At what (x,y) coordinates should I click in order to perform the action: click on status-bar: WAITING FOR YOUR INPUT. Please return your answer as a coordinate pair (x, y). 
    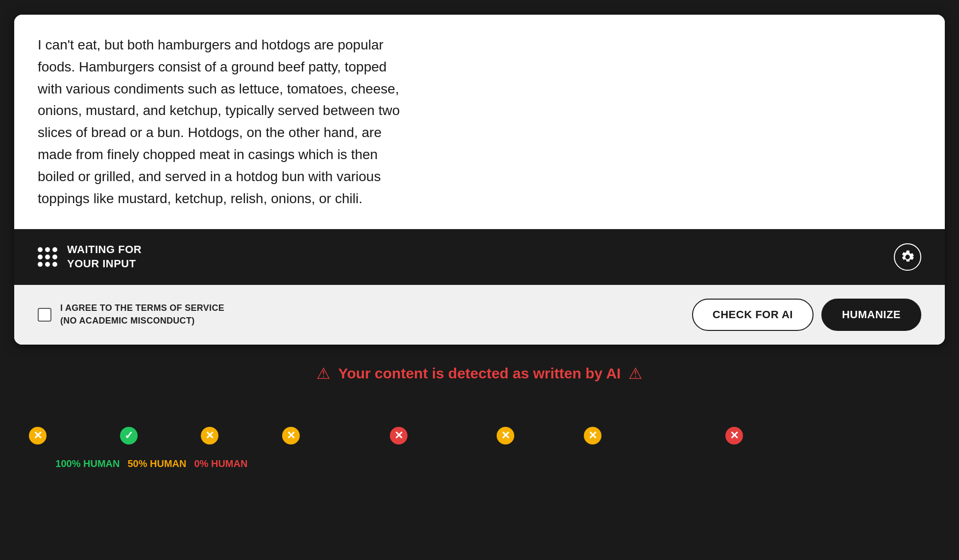
    Looking at the image, I should click on (480, 257).